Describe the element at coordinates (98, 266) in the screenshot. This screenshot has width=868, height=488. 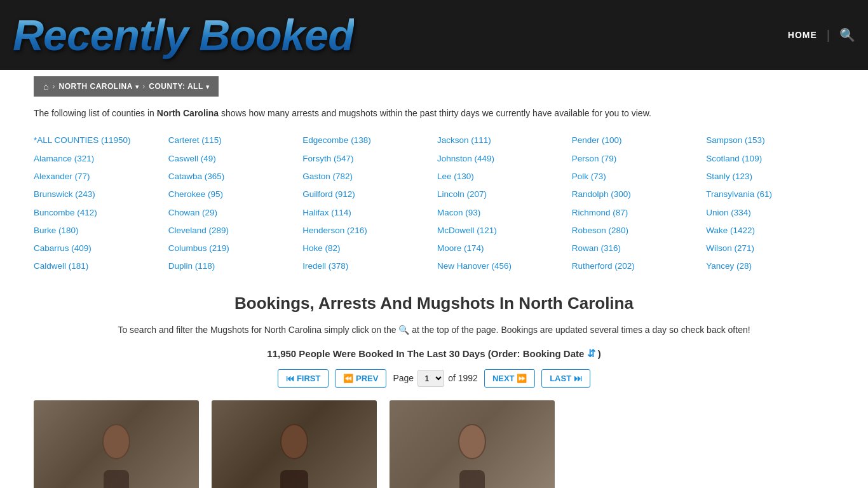
I see `county-link-42: Caldwell (181)` at that location.